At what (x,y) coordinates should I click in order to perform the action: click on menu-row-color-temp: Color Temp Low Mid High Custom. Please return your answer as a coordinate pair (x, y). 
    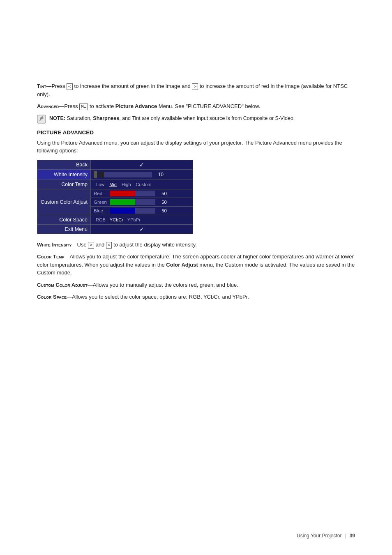
    Looking at the image, I should click on (115, 184).